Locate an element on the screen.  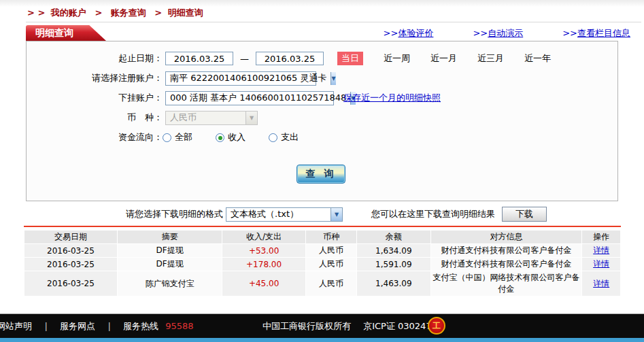
download-button: 下载 is located at coordinates (524, 214).